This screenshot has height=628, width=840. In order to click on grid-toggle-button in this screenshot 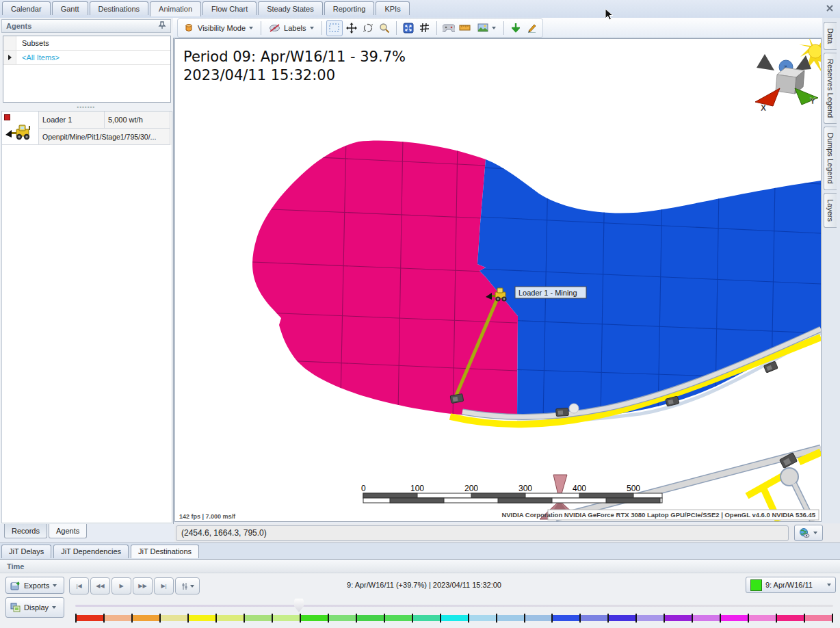, I will do `click(425, 28)`.